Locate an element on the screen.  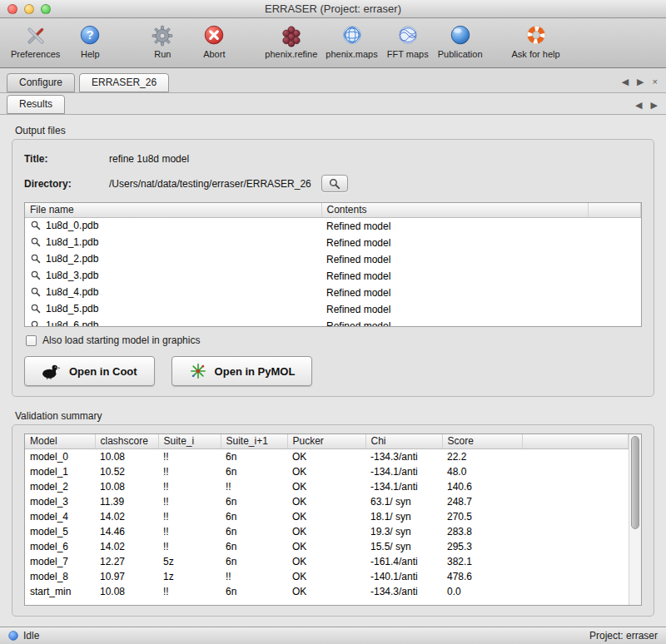
cell: 248.7 is located at coordinates (482, 502).